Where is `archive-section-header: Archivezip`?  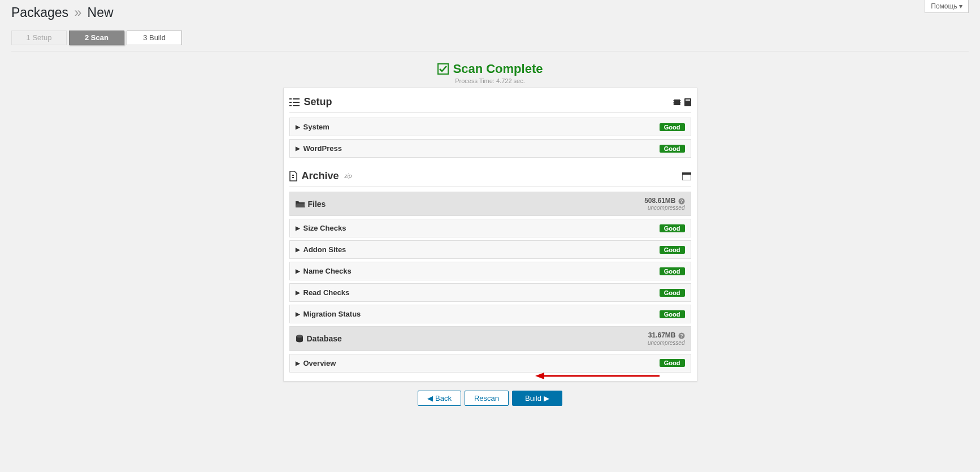 archive-section-header: Archivezip is located at coordinates (491, 177).